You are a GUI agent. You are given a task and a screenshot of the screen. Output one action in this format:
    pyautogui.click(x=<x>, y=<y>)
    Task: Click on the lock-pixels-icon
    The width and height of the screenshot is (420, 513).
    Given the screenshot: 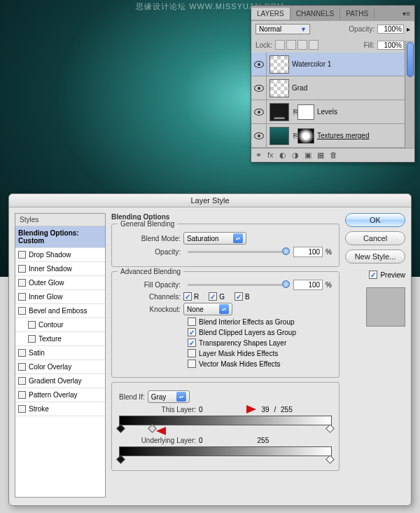 What is the action you would take?
    pyautogui.click(x=291, y=45)
    